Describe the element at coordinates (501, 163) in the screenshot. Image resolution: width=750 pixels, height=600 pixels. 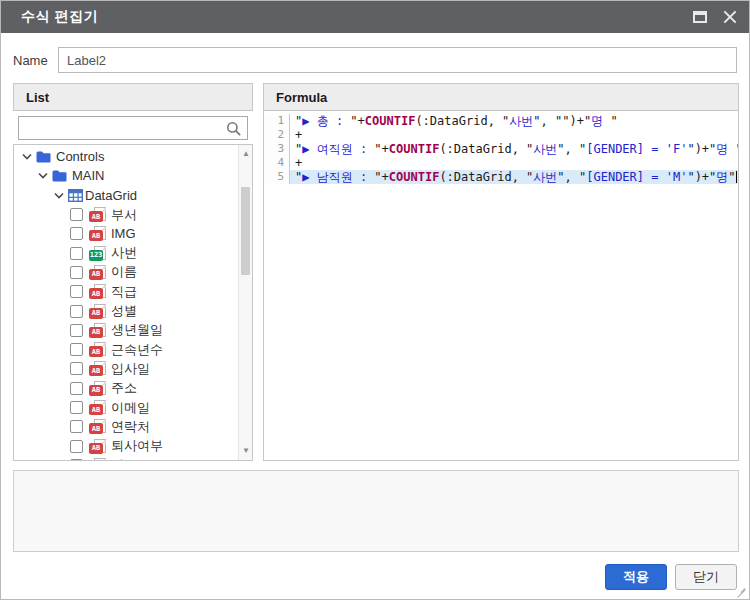
I see `formula-line: 4+` at that location.